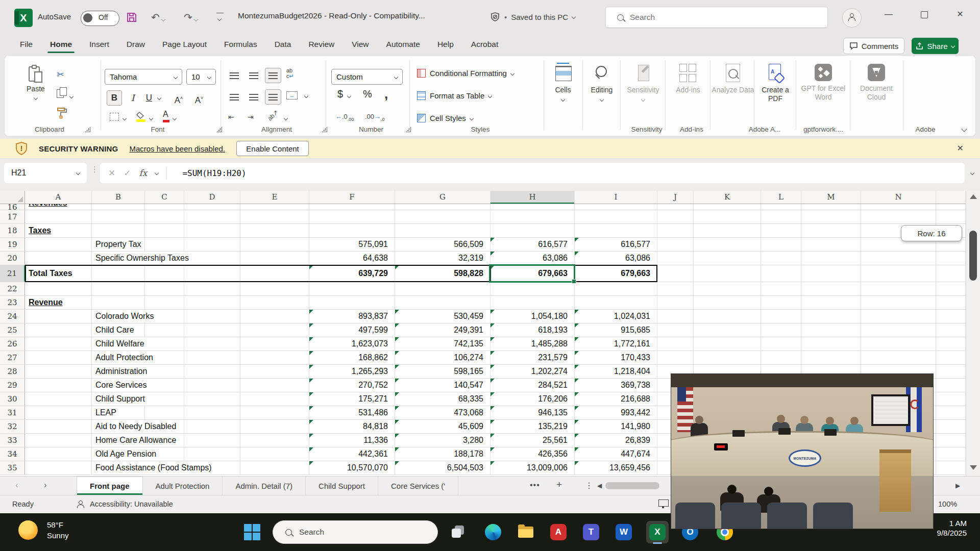 The height and width of the screenshot is (551, 980). What do you see at coordinates (352, 385) in the screenshot?
I see `cell-F29: 270,752` at bounding box center [352, 385].